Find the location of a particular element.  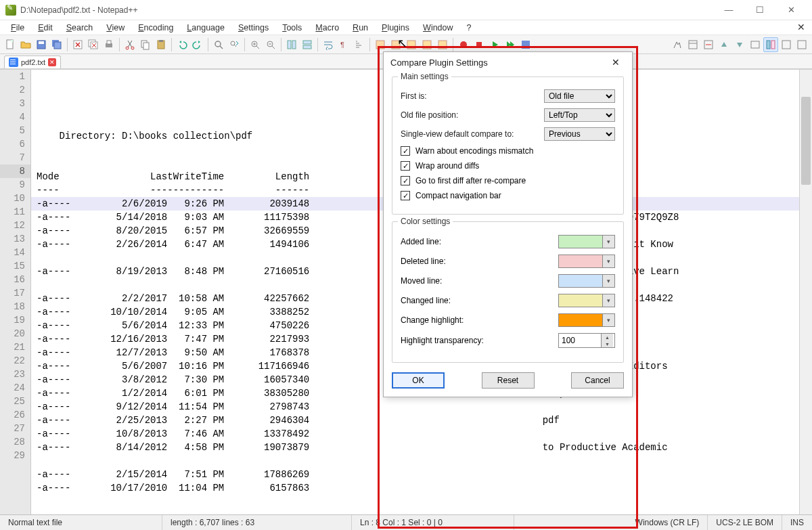

text-row: -a---- 9/12/2014 11:54 PM 2798743 is located at coordinates (422, 407).